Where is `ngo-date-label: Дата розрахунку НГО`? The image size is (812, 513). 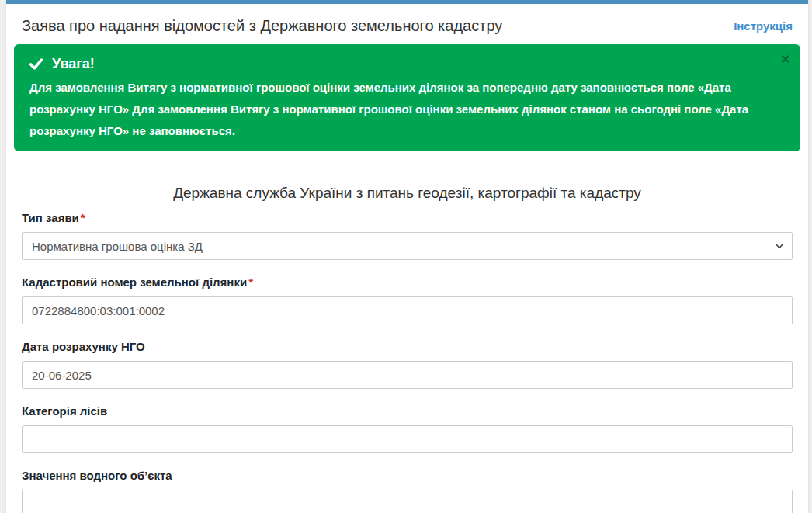
ngo-date-label: Дата розрахунку НГО is located at coordinates (407, 346).